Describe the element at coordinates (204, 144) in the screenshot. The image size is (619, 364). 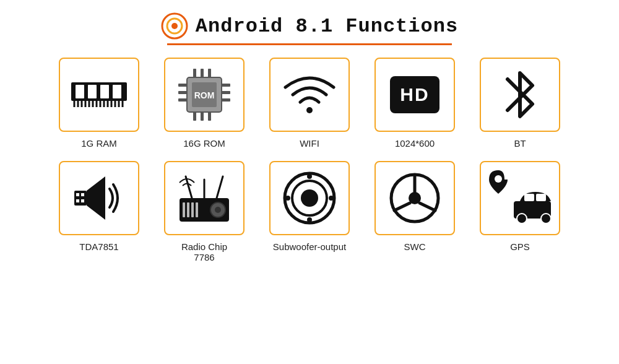
I see `rom-label: 16G ROM` at that location.